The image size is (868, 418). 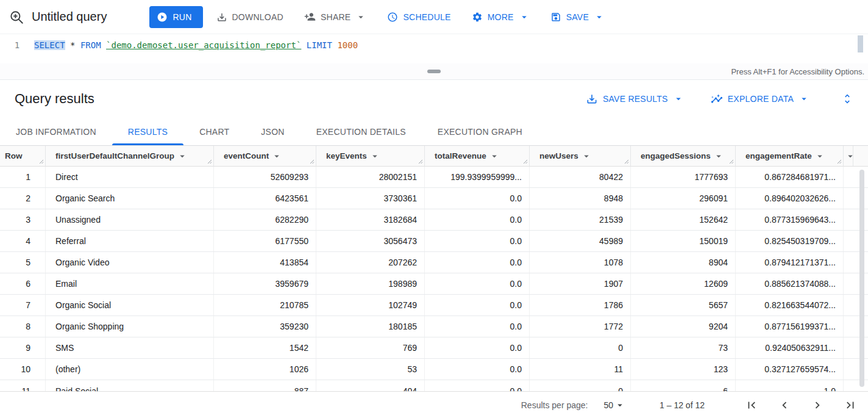 I want to click on expand-results-button, so click(x=847, y=99).